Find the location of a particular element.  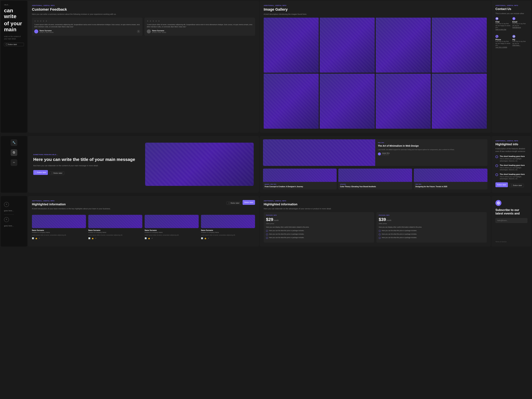

social-share-icon-4: ↗ is located at coordinates (208, 238).